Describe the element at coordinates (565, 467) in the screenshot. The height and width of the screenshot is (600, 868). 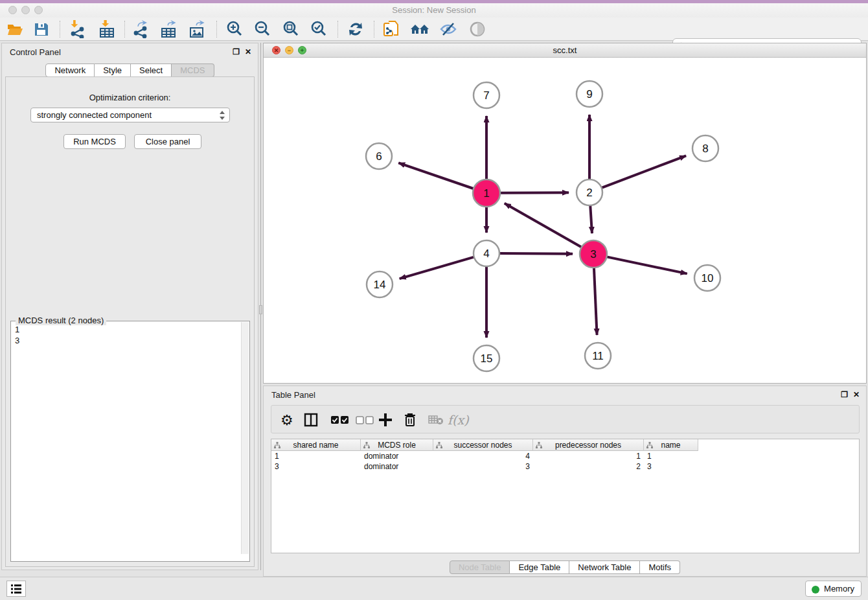
I see `table-row: 3dominator323` at that location.